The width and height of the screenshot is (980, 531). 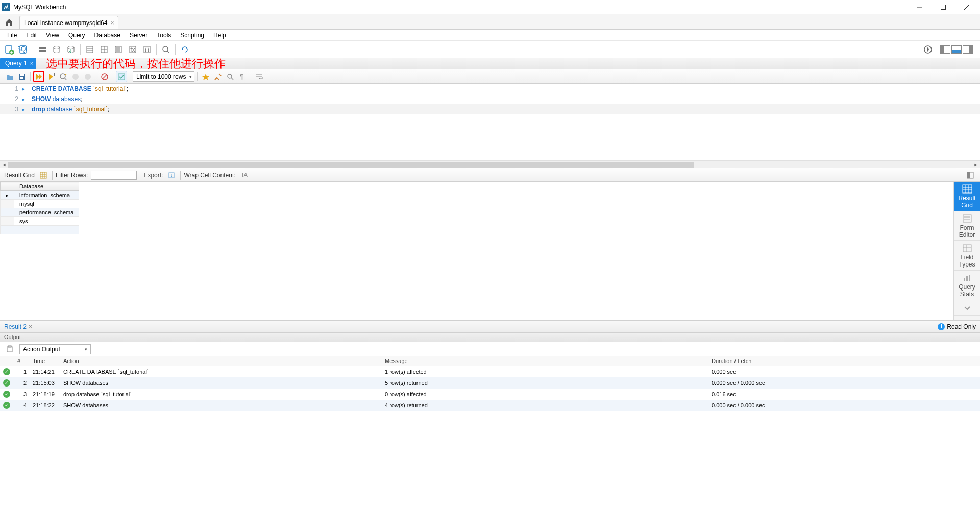 I want to click on home-tab, so click(x=9, y=22).